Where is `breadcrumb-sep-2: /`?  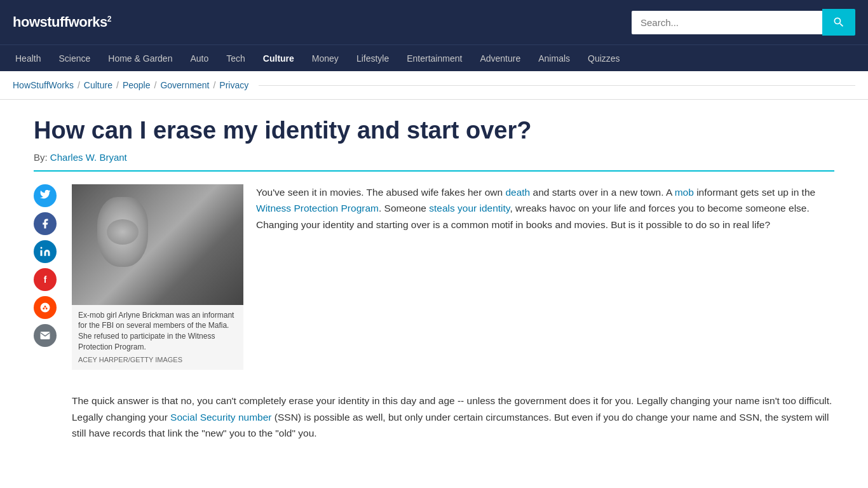 breadcrumb-sep-2: / is located at coordinates (118, 85).